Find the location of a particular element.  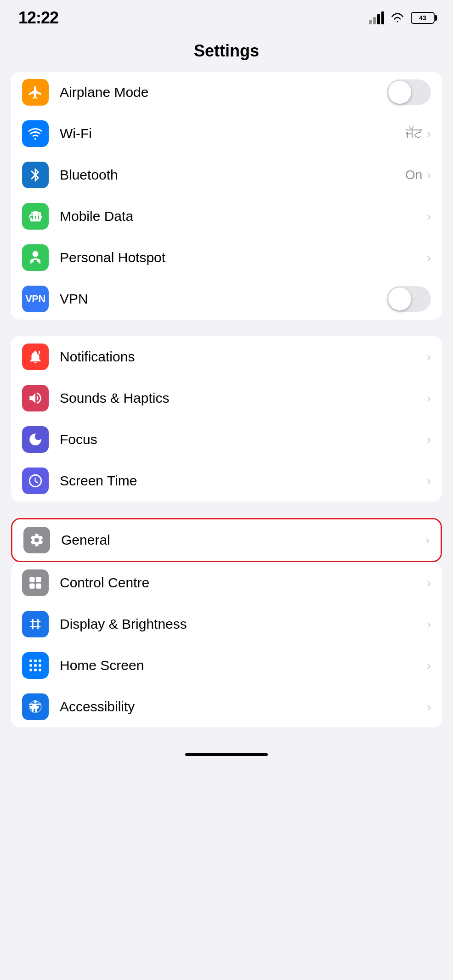

notifications-label: Notifications is located at coordinates (243, 357).